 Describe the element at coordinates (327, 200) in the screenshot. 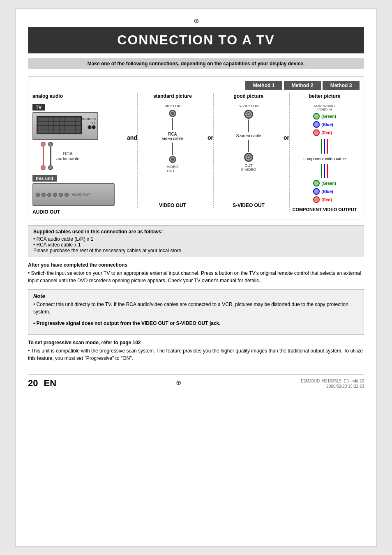

I see `red-label-bottom: (Red)` at that location.